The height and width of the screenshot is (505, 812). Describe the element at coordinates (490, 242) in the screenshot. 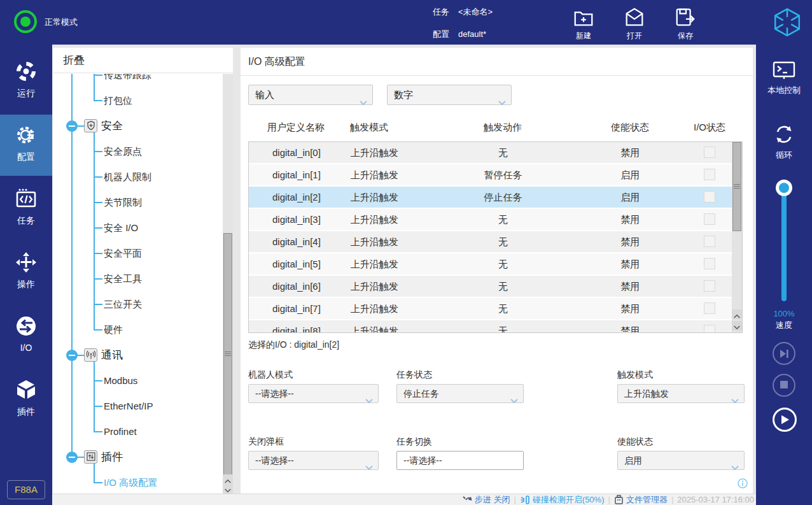

I see `table-row: digital_in[4]上升沿触发无禁用` at that location.